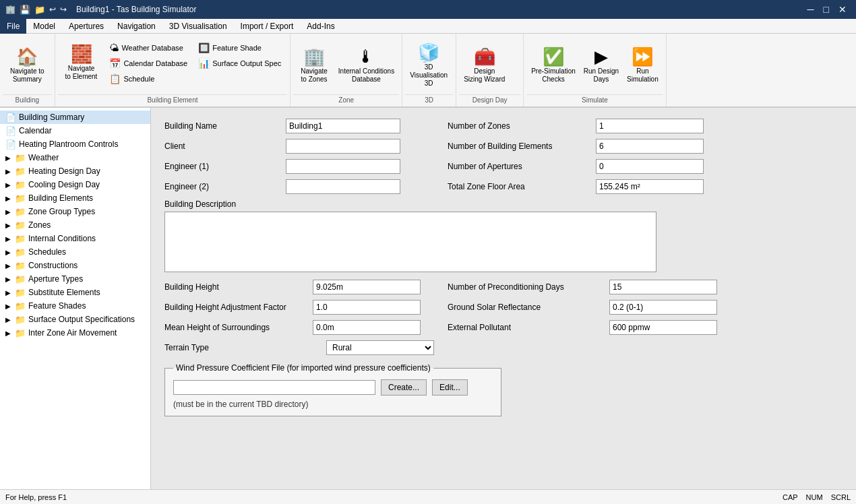 The width and height of the screenshot is (856, 504). Describe the element at coordinates (553, 65) in the screenshot. I see `pre-simulation-checks-button: ✅ Pre-SimulationChecks` at that location.